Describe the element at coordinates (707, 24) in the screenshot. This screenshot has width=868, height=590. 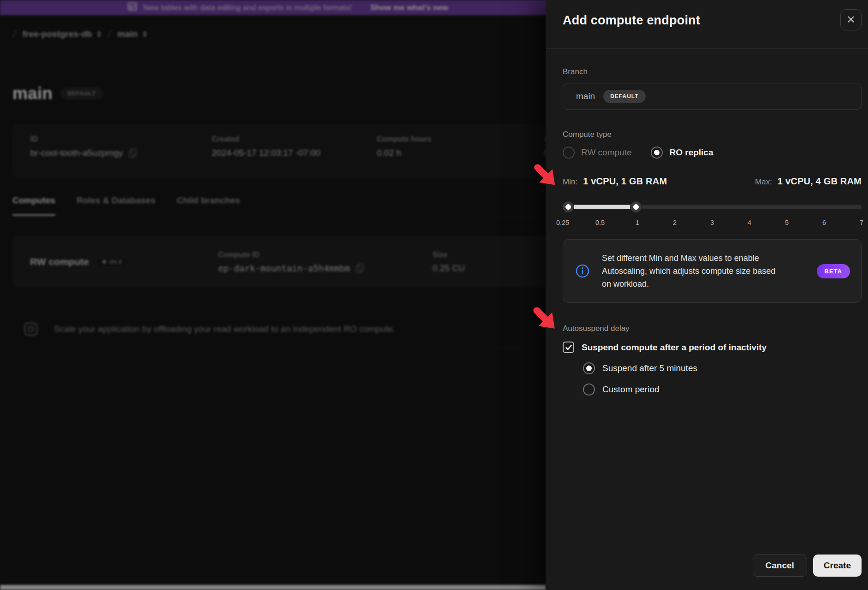
I see `panel-header: Add compute endpoint` at that location.